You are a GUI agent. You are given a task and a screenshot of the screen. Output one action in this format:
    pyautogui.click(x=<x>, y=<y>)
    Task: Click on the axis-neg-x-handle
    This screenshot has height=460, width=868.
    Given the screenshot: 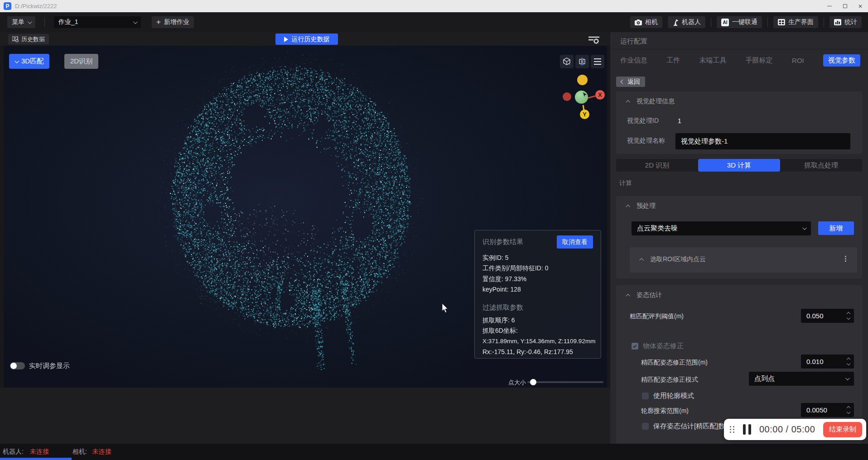 What is the action you would take?
    pyautogui.click(x=567, y=97)
    